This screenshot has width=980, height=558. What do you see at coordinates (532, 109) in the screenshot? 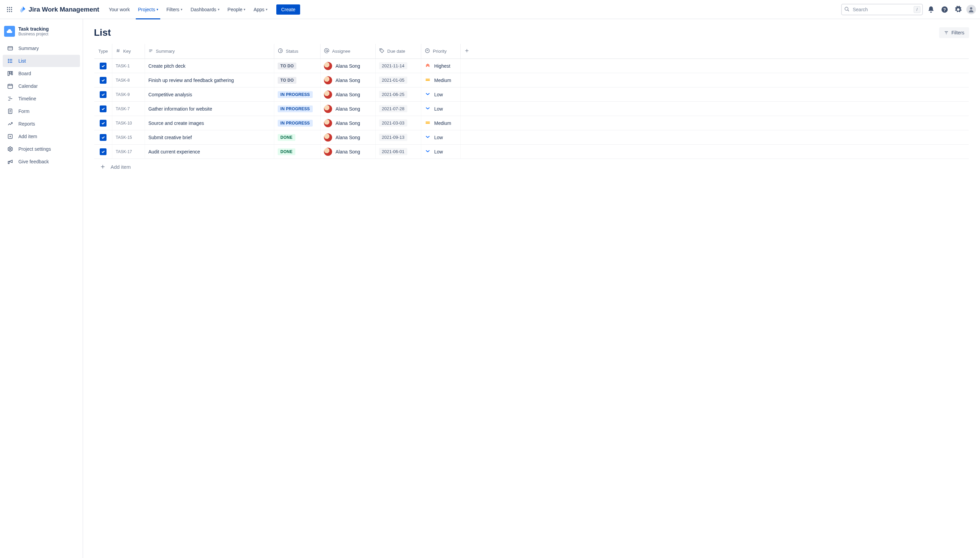
I see `table-row: TASK-7Gather information for websiteIN P…` at bounding box center [532, 109].